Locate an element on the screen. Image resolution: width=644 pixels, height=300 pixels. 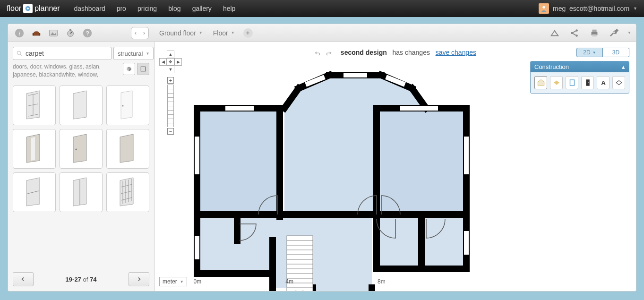
pan-down-button: ▼ is located at coordinates (171, 69).